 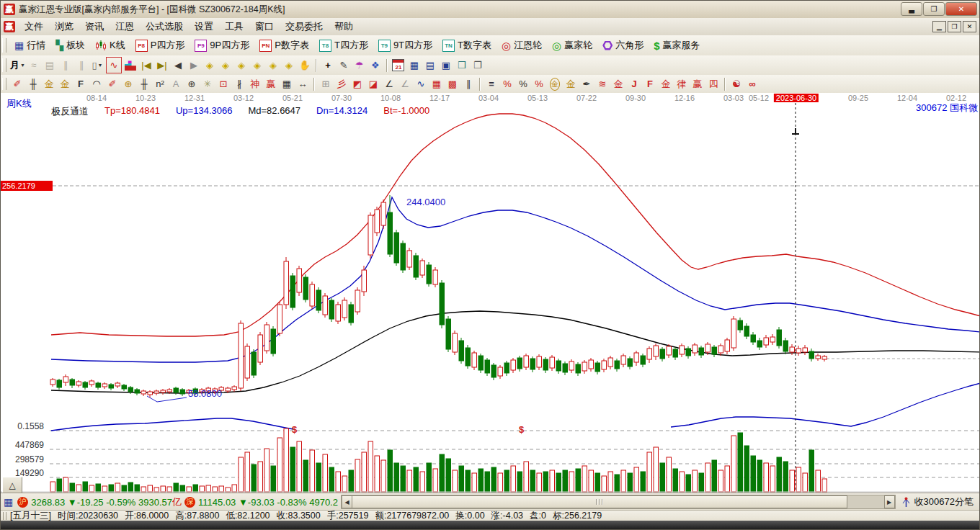 I want to click on pointer-note-icon: ✎, so click(x=344, y=65).